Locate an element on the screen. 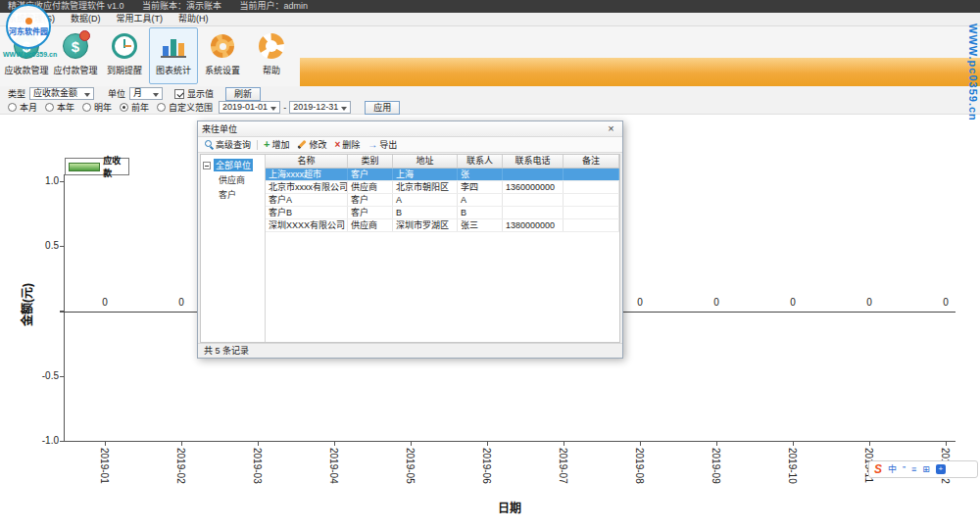  cell-phone: 1380000000 is located at coordinates (533, 225).